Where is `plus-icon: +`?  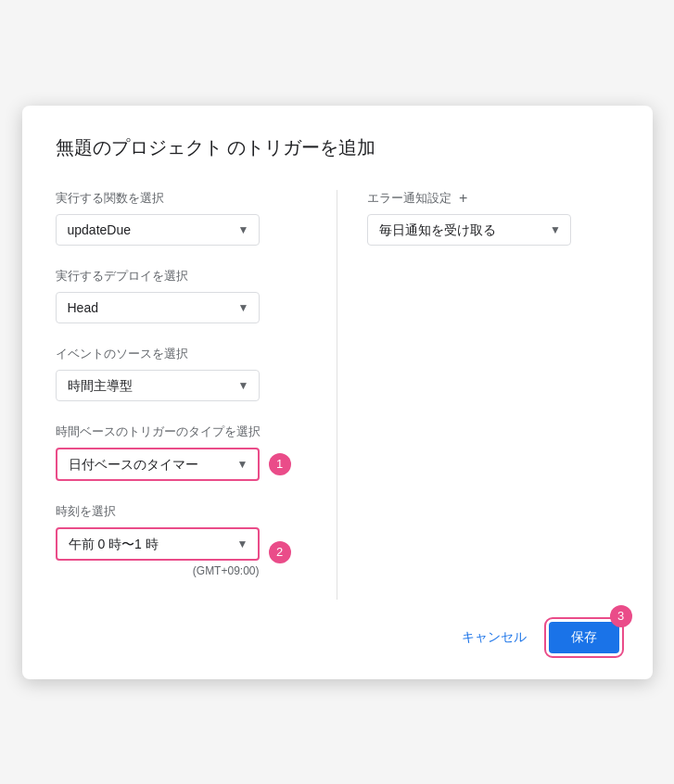
plus-icon: + is located at coordinates (464, 198).